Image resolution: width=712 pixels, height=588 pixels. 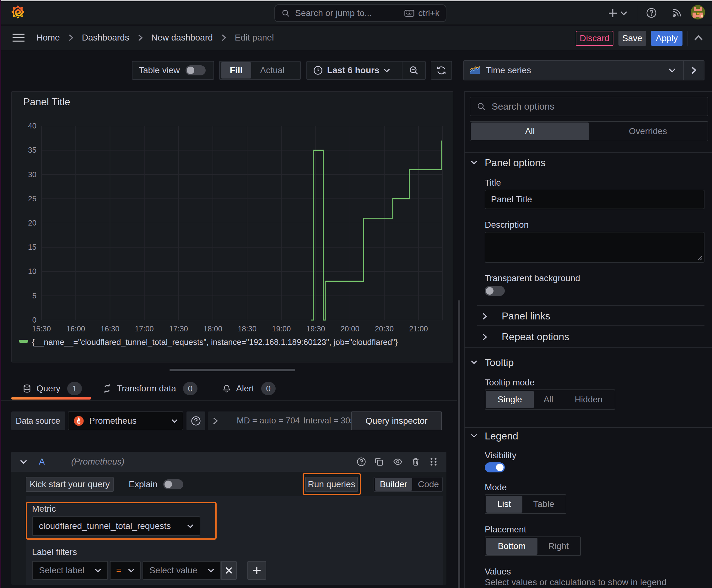 What do you see at coordinates (33, 247) in the screenshot?
I see `svg-text: 15` at bounding box center [33, 247].